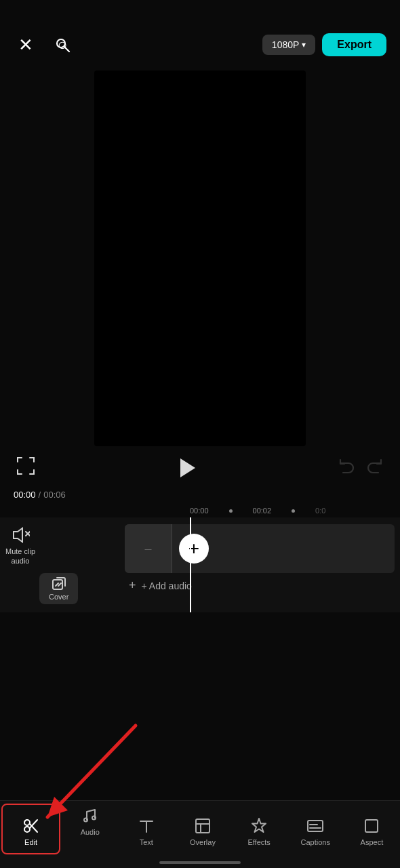  Describe the element at coordinates (200, 496) in the screenshot. I see `timeline-time: 00:00 / 00:06` at that location.